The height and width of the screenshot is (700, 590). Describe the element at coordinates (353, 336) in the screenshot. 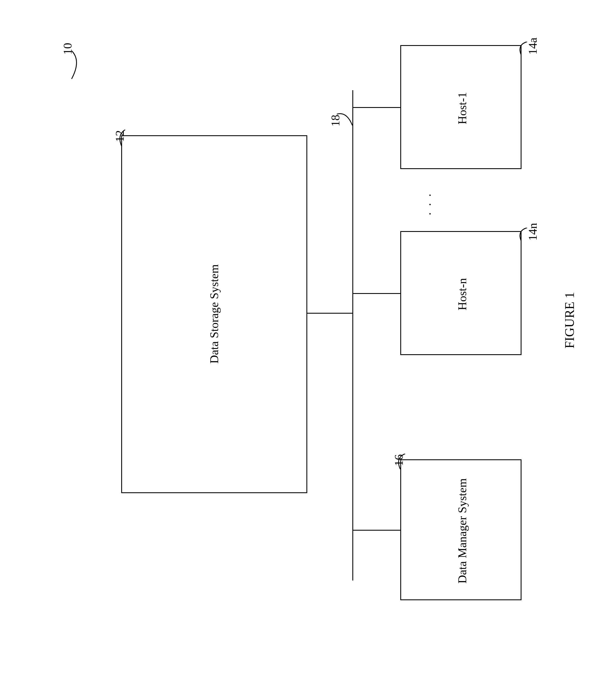

I see `bus-line` at that location.